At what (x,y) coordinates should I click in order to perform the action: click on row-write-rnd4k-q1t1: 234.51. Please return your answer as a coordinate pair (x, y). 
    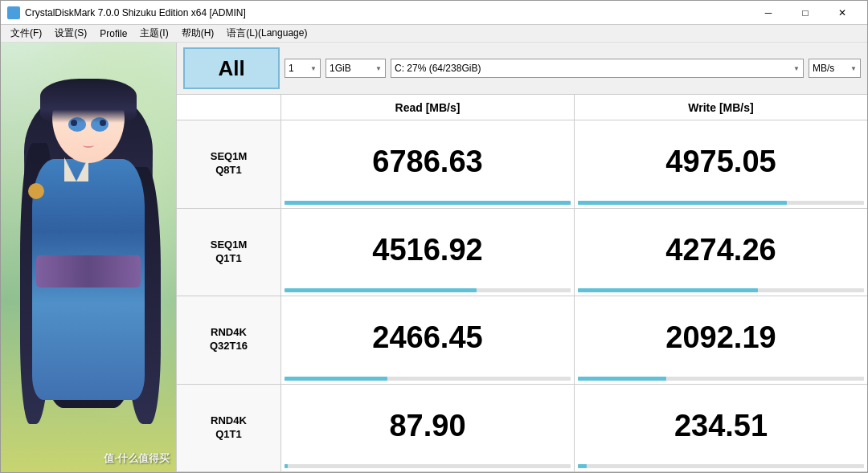
    Looking at the image, I should click on (721, 429).